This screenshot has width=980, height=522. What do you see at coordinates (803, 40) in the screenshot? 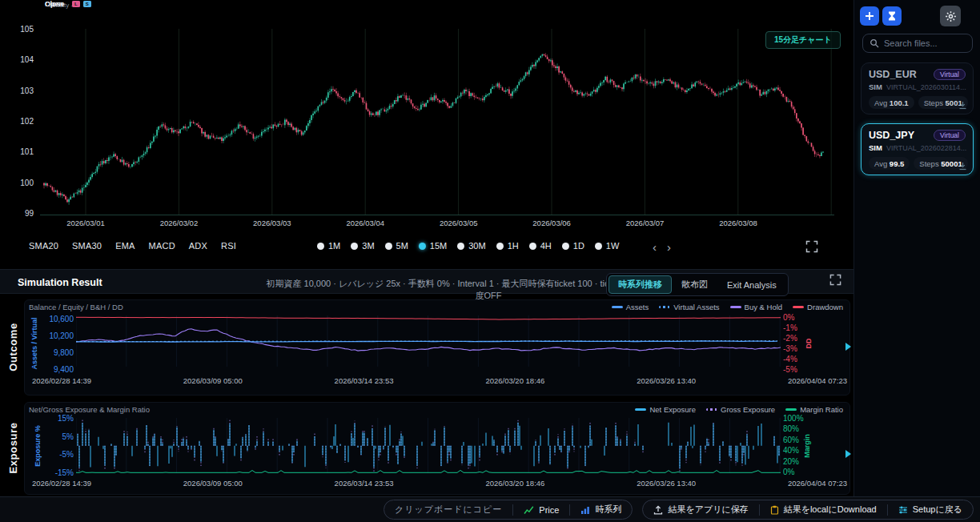
I see `timeframe-chart-badge: 15分足チャート` at bounding box center [803, 40].